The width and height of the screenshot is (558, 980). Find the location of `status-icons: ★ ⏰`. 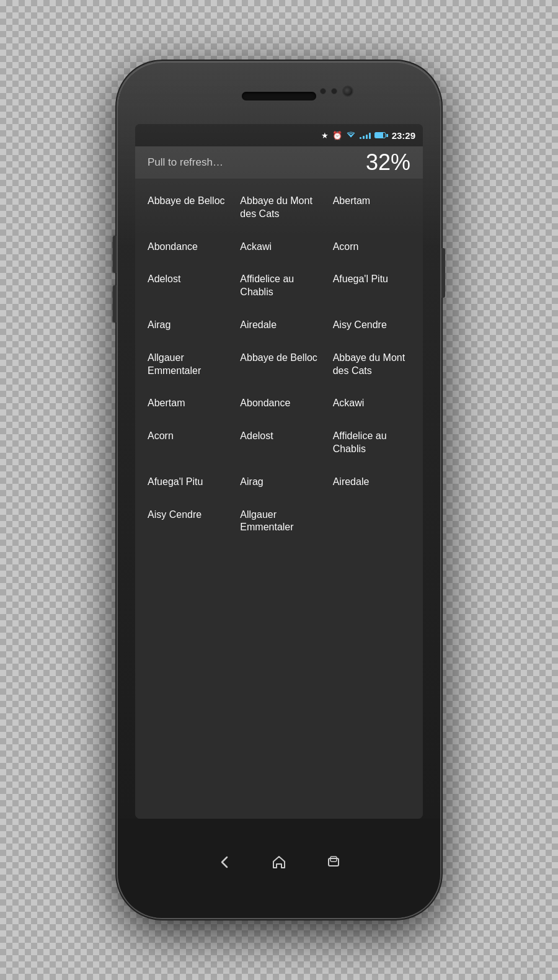

status-icons: ★ ⏰ is located at coordinates (368, 135).